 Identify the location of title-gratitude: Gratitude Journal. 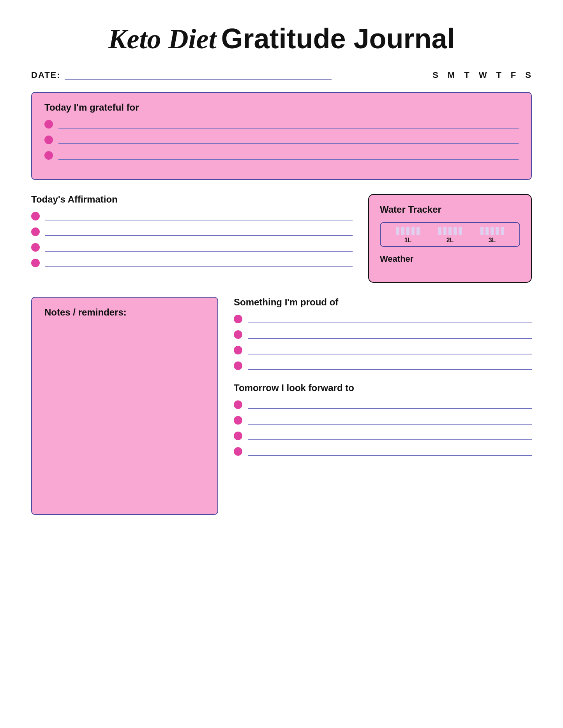
(338, 39).